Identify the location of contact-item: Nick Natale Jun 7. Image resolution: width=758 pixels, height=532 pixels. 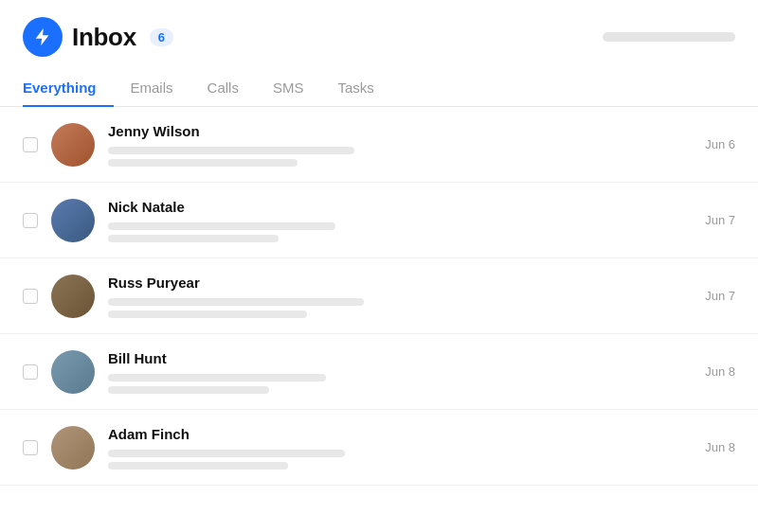
(379, 221).